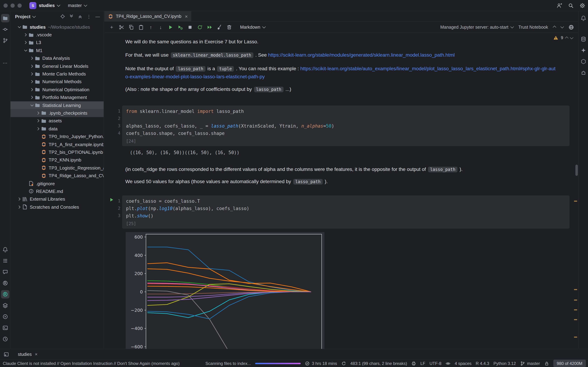 This screenshot has height=367, width=588. What do you see at coordinates (533, 27) in the screenshot?
I see `trust-notebook-button: Trust Notebook` at bounding box center [533, 27].